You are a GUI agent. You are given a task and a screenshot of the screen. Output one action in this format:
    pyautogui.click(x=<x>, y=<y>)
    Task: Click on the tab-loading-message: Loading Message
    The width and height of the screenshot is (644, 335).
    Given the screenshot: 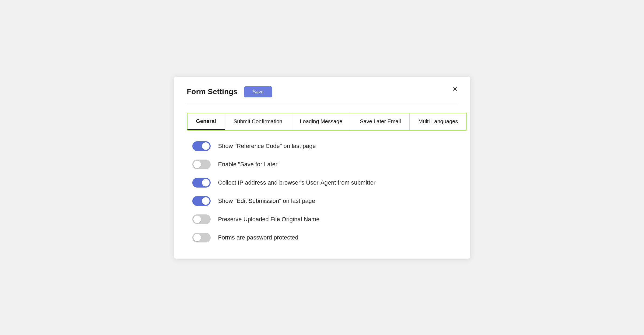 What is the action you would take?
    pyautogui.click(x=321, y=122)
    